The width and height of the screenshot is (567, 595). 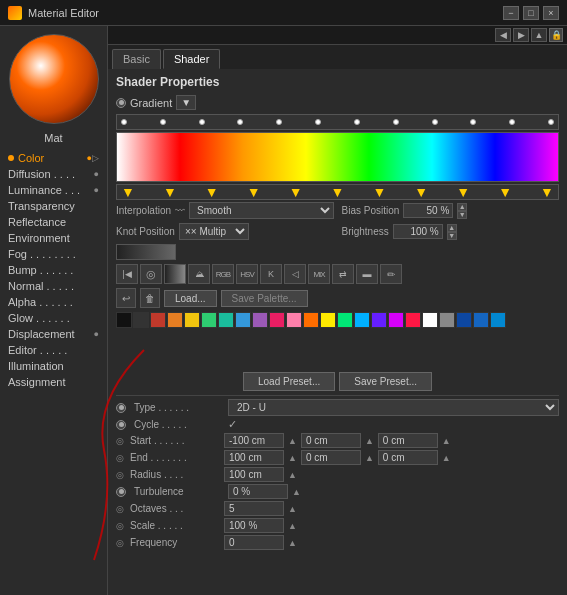 What do you see at coordinates (391, 274) in the screenshot?
I see `tool-pencil-button: ✏` at bounding box center [391, 274].